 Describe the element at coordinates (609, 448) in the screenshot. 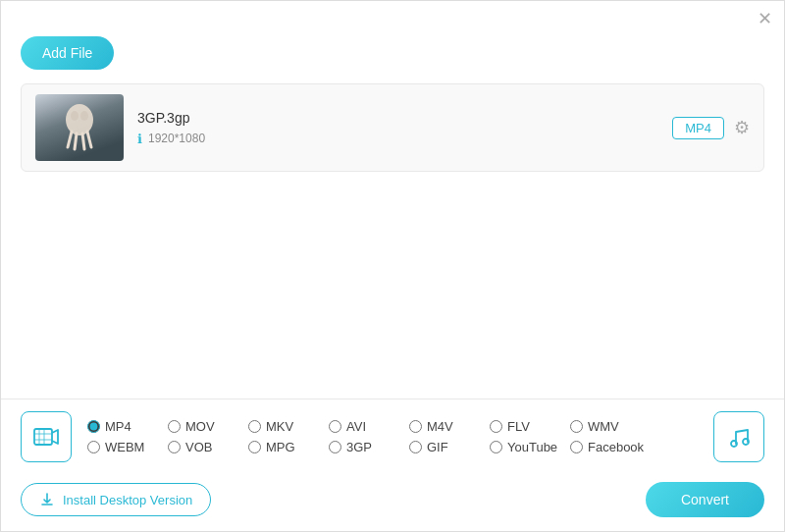

I see `format-facebook: Facebook` at that location.